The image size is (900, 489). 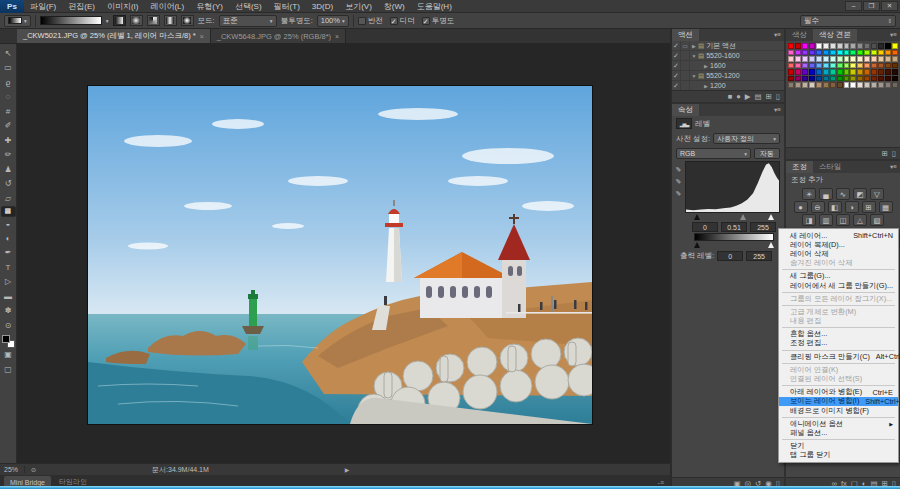 I want to click on tool-preset-picker: ▾, so click(x=18, y=21).